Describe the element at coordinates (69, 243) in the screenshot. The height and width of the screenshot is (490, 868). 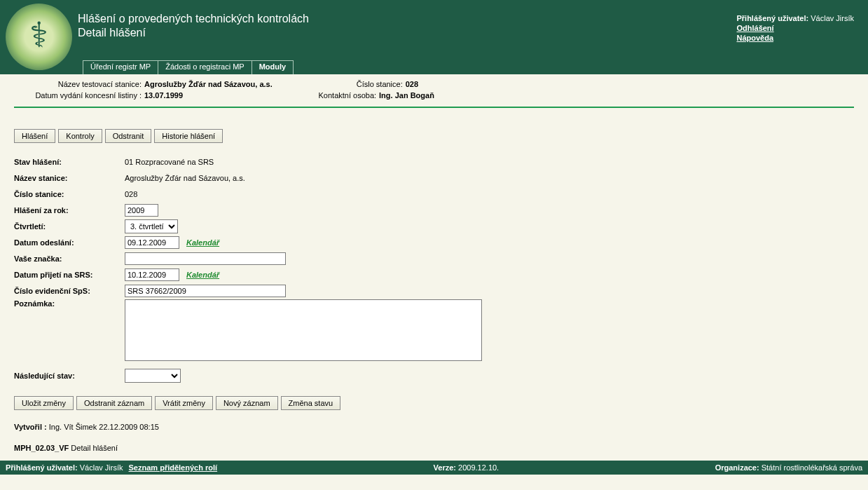
I see `odeslani-label: Datum odeslání:` at that location.